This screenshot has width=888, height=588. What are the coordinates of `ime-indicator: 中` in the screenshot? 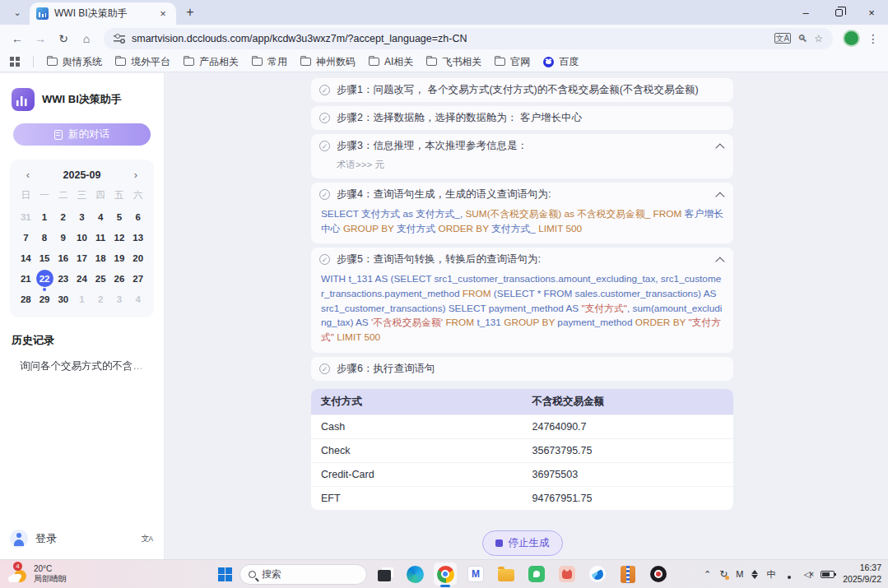 It's located at (770, 574).